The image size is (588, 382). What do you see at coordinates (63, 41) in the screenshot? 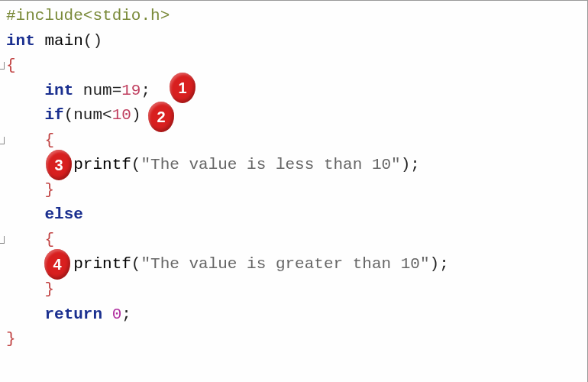
I see `func-token: main` at bounding box center [63, 41].